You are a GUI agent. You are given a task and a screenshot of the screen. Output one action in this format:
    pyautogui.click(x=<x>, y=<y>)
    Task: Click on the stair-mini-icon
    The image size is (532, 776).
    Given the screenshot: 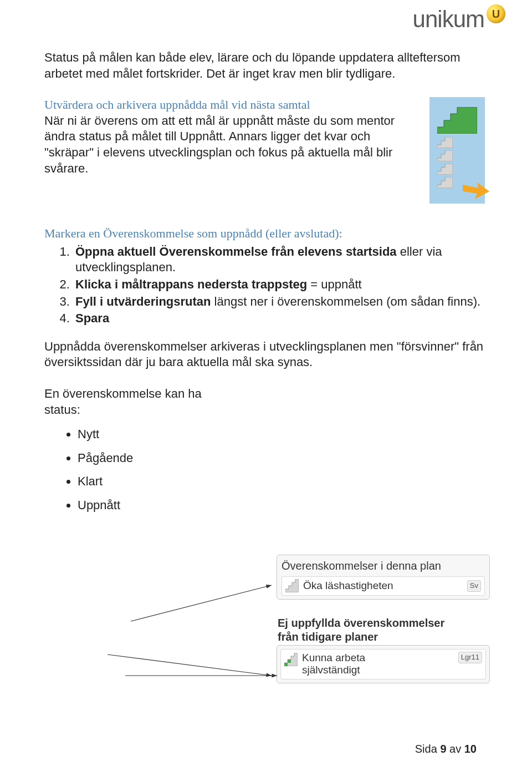 What is the action you would take?
    pyautogui.click(x=292, y=586)
    